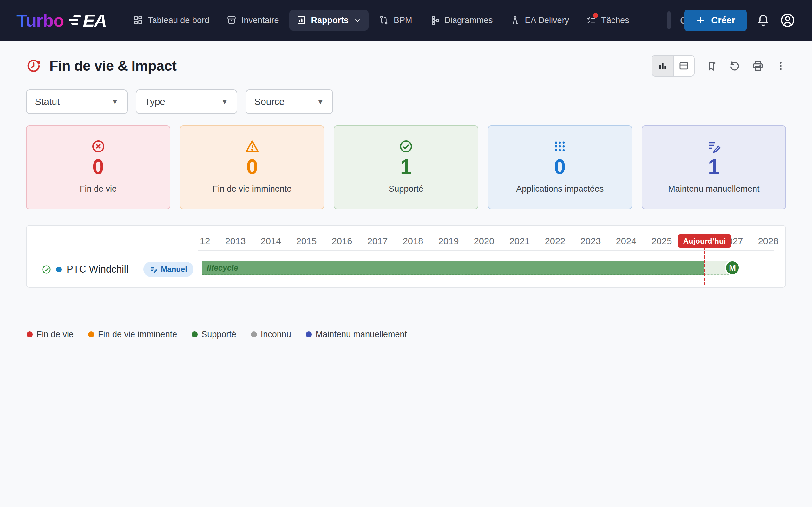 The width and height of the screenshot is (812, 507). Describe the element at coordinates (77, 102) in the screenshot. I see `statut-filter: Statut ▼` at that location.